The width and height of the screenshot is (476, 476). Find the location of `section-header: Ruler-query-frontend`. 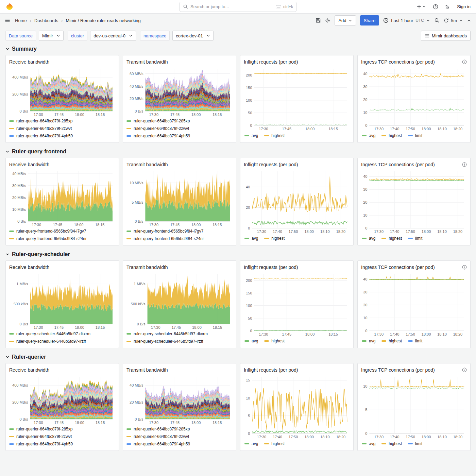

section-header: Ruler-query-frontend is located at coordinates (238, 152).